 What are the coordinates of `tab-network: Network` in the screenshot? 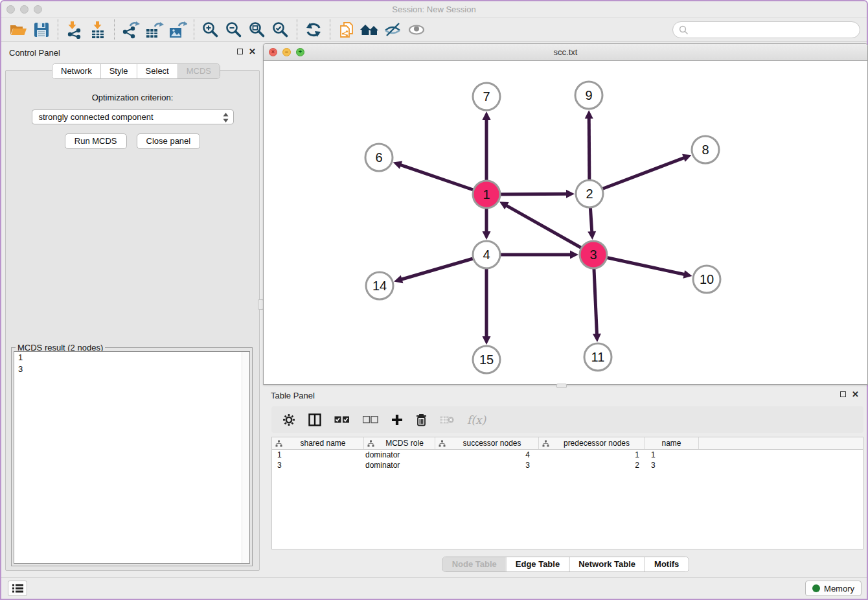 It's located at (76, 71).